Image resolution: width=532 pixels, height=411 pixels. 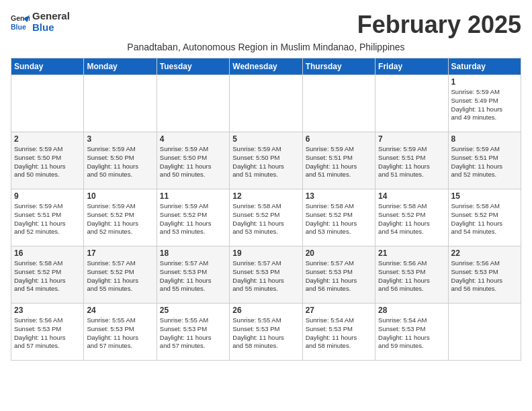 What do you see at coordinates (339, 196) in the screenshot?
I see `day-number: 13` at bounding box center [339, 196].